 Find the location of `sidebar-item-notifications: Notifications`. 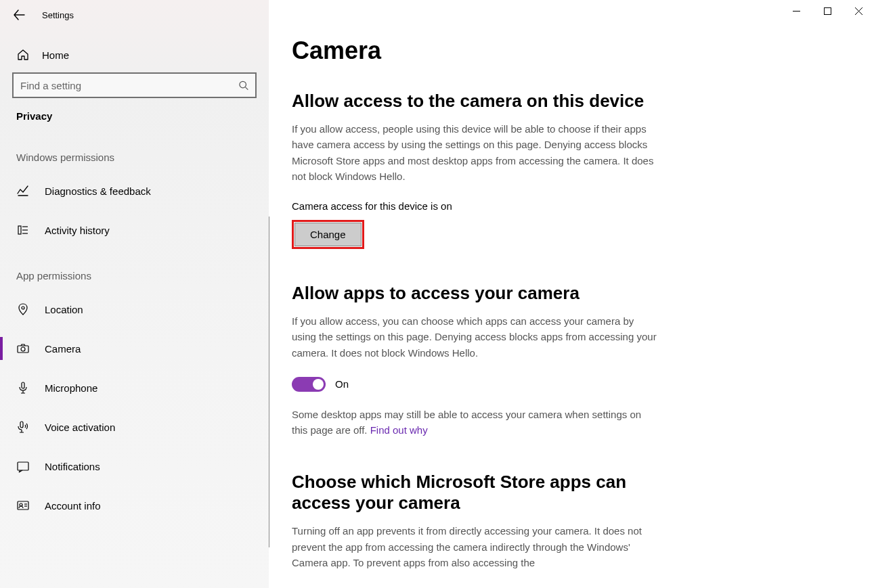

sidebar-item-notifications: Notifications is located at coordinates (134, 466).